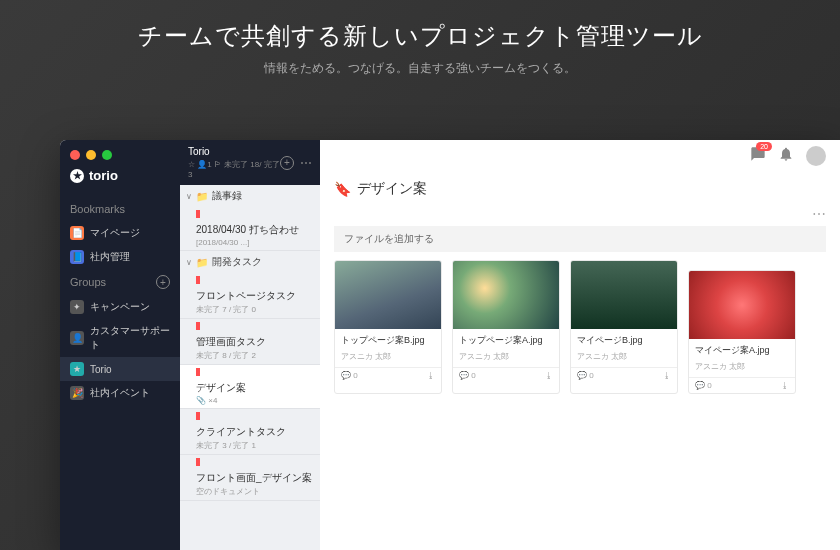 Image resolution: width=840 pixels, height=550 pixels. I want to click on chat-button: 20, so click(758, 156).